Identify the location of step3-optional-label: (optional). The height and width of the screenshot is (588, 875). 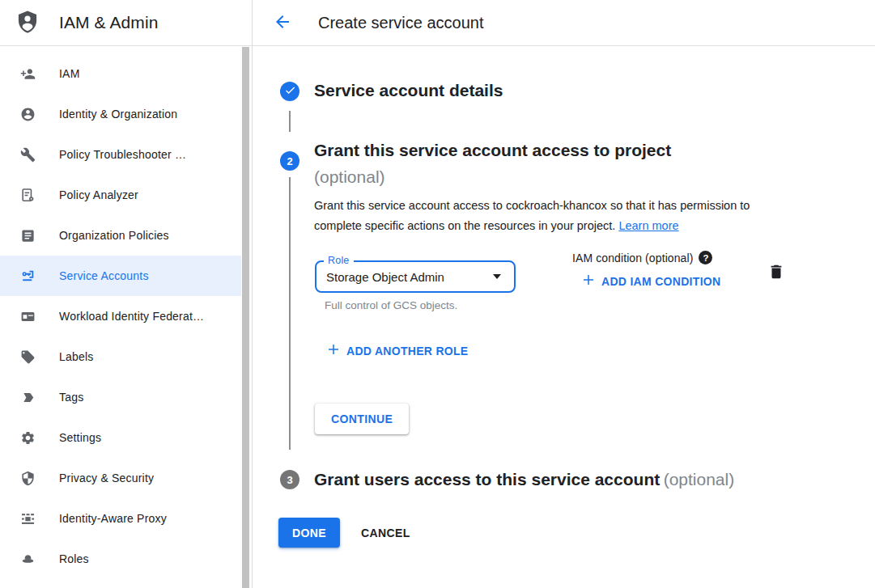
(699, 479).